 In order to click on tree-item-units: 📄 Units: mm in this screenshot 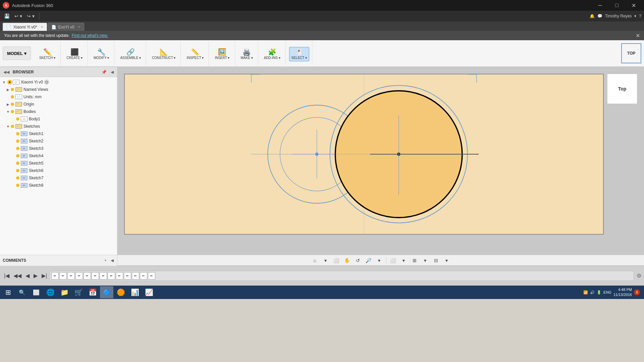, I will do `click(61, 97)`.